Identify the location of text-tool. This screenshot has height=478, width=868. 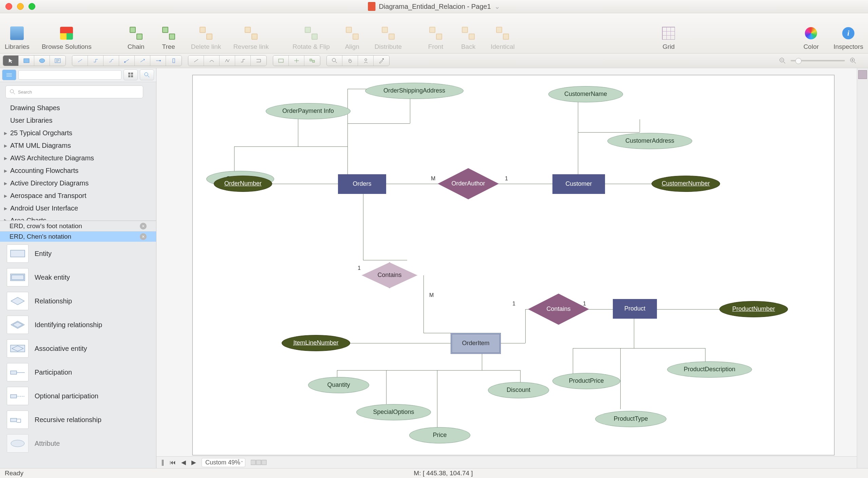
(58, 61).